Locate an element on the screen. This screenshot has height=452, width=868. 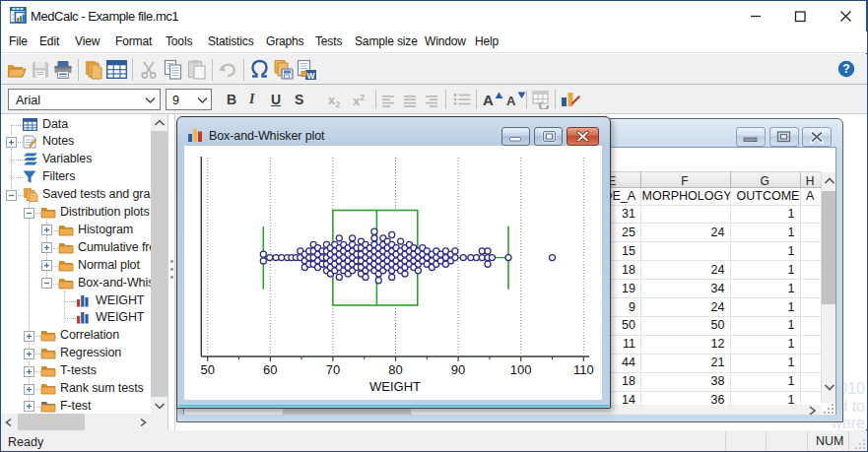
svg-text: 80 is located at coordinates (395, 370).